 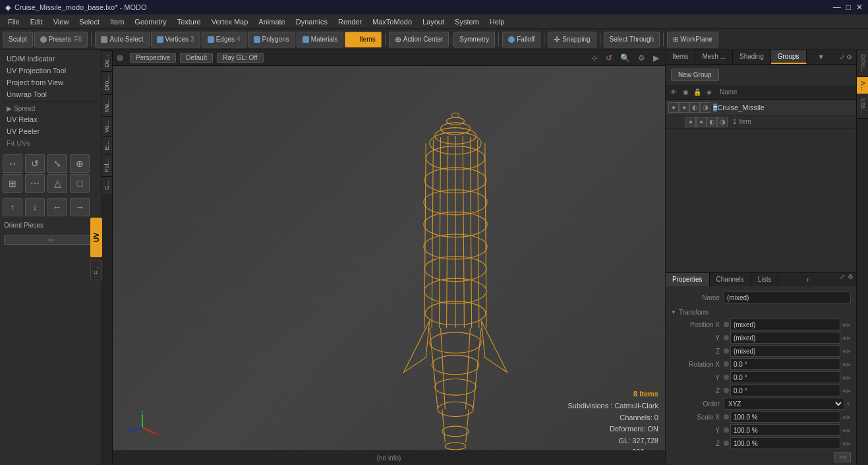 I want to click on menu-edit: Edit, so click(x=37, y=22).